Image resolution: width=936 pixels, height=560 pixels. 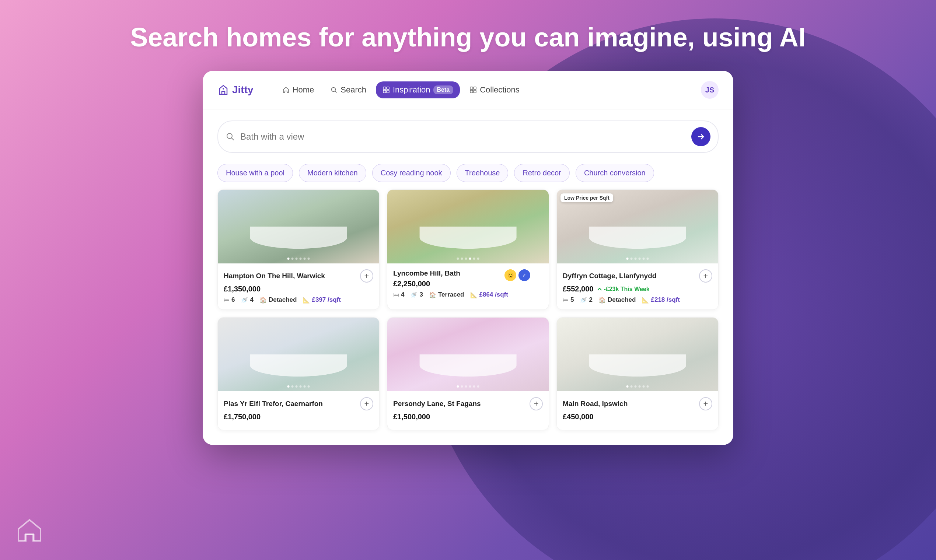 I want to click on property-name-6: Main Road, Ipswich, so click(x=595, y=404).